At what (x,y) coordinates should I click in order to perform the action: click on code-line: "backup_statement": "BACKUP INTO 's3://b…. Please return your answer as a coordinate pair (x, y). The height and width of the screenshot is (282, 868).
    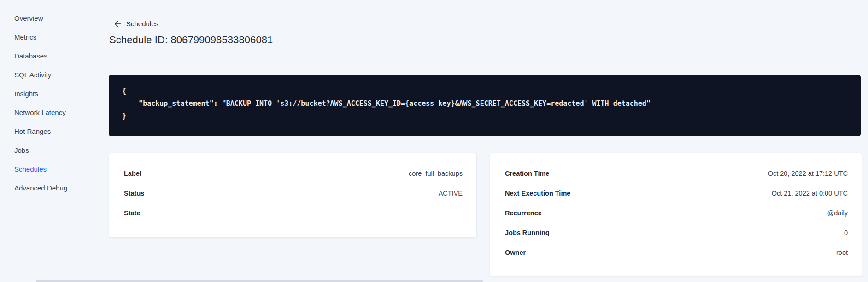
    Looking at the image, I should click on (486, 104).